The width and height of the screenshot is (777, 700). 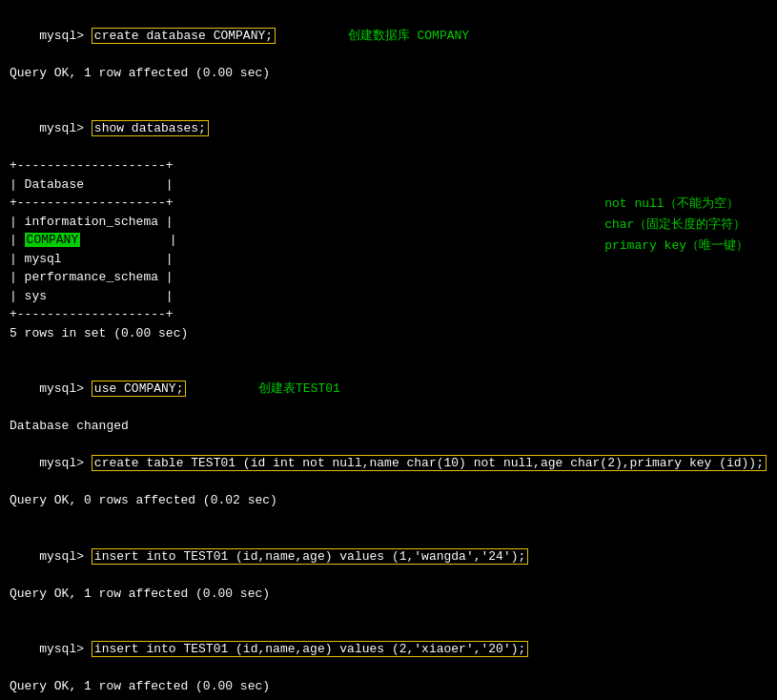 I want to click on output-insert-1: Query OK, 1 row affected (0.00 sec), so click(x=389, y=594).